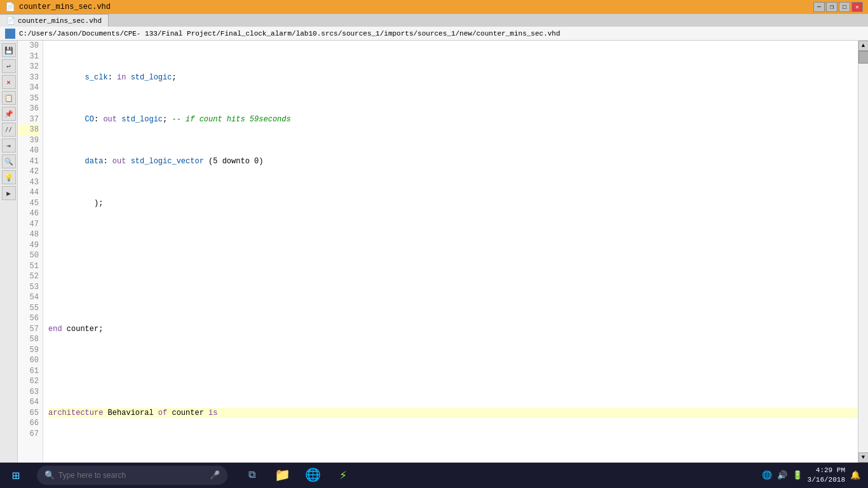 The height and width of the screenshot is (488, 868). I want to click on deploy-btn: ▶, so click(9, 193).